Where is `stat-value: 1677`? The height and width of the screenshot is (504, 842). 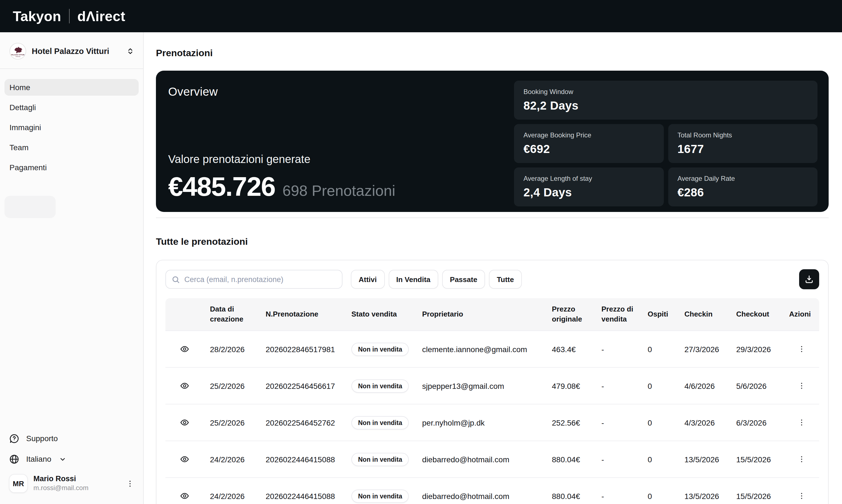
stat-value: 1677 is located at coordinates (743, 149).